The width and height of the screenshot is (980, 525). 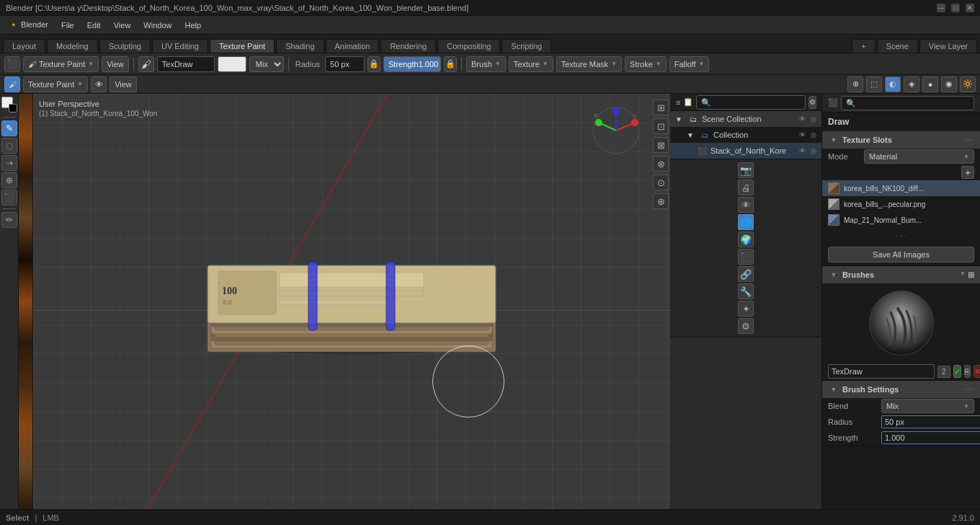 I want to click on soften-tool: ◌, so click(x=9, y=146).